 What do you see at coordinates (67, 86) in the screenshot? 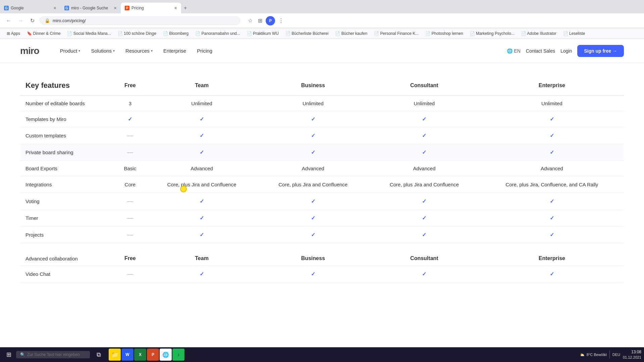
I see `section-title-cell: Key features` at bounding box center [67, 86].